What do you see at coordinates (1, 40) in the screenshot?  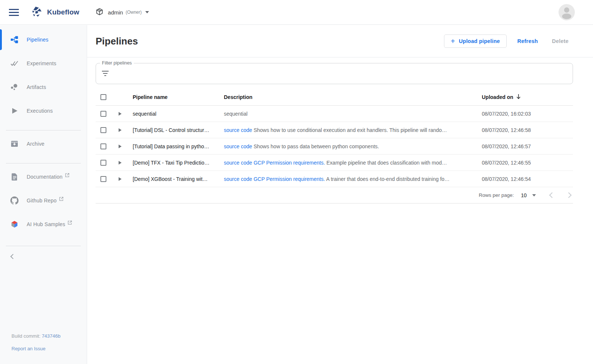 I see `active-indicator` at bounding box center [1, 40].